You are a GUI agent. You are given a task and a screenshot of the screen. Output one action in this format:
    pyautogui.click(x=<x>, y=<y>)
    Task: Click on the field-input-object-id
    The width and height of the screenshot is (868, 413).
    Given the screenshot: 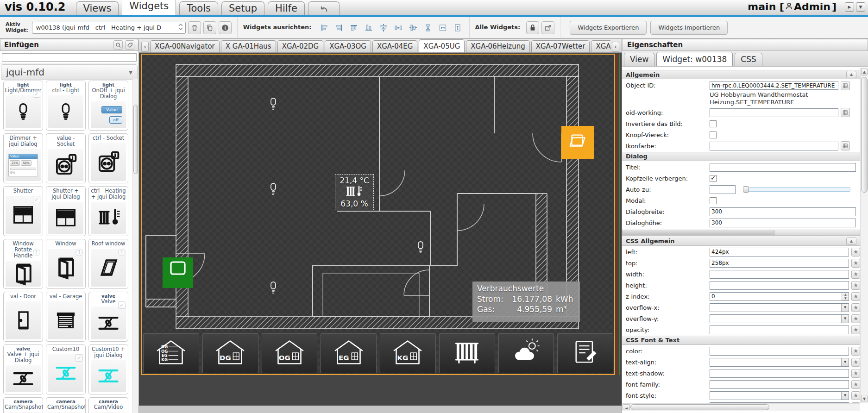 What is the action you would take?
    pyautogui.click(x=774, y=85)
    